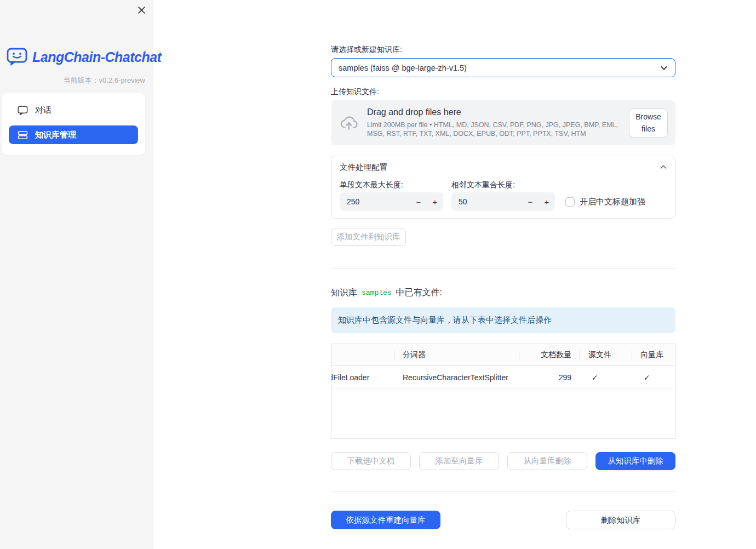 The height and width of the screenshot is (549, 756). Describe the element at coordinates (96, 57) in the screenshot. I see `app-title: LangChain-Chatchat` at that location.